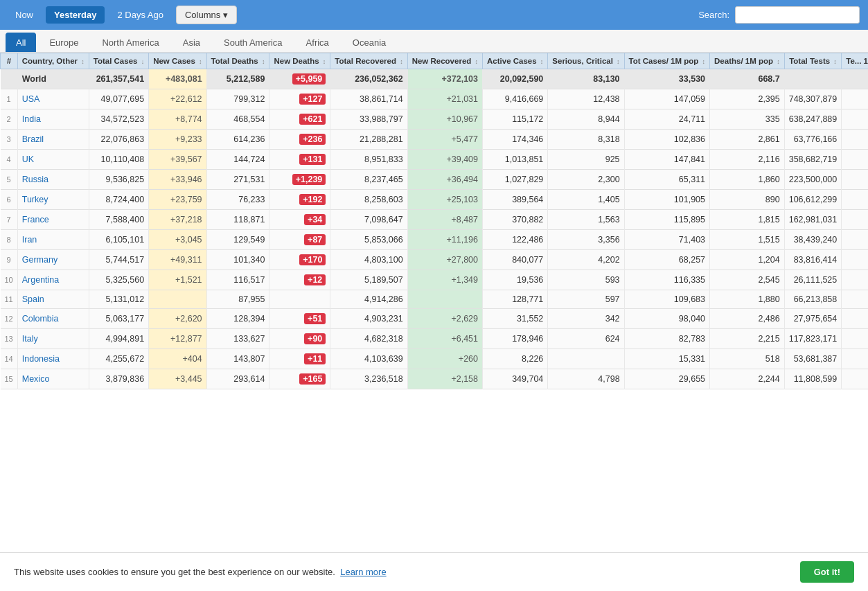 This screenshot has width=868, height=591. I want to click on col-header-total-cases: Total Cases ↓, so click(118, 61).